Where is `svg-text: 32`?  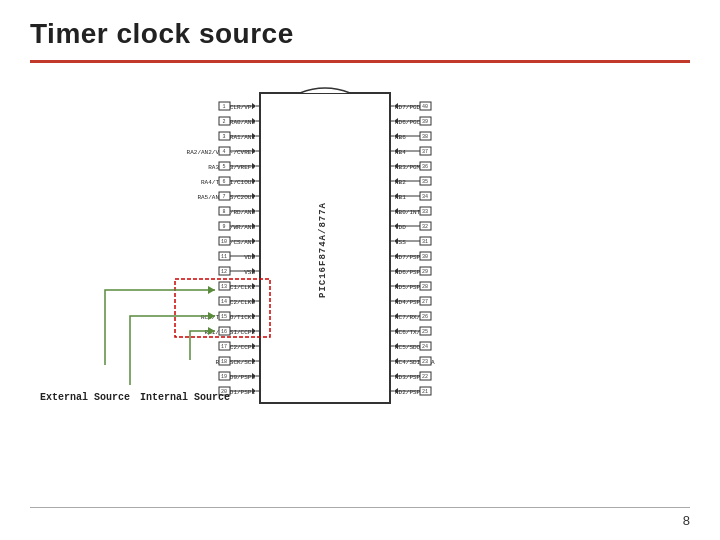 svg-text: 32 is located at coordinates (425, 227).